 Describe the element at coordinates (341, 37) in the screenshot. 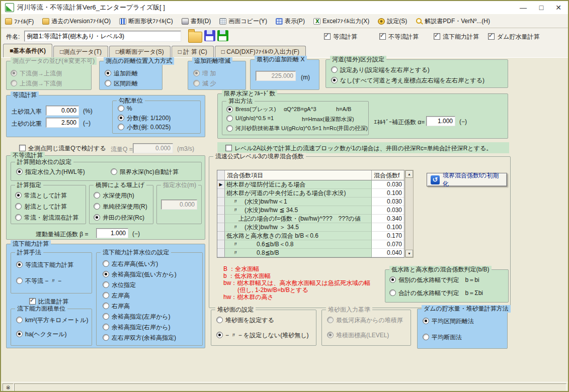

I see `check-uniform-flow: 等流計算` at that location.